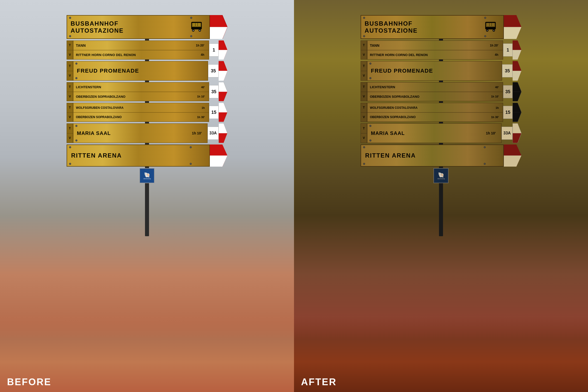 This screenshot has width=588, height=392. Describe the element at coordinates (223, 50) in the screenshot. I see `tann-arrow` at that location.